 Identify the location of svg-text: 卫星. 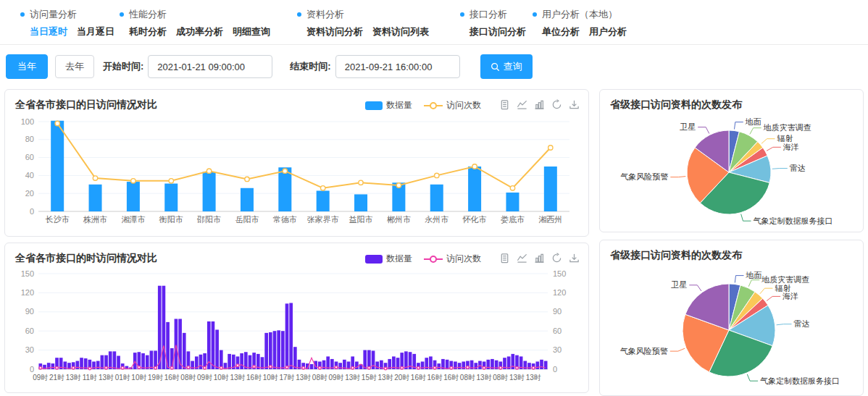
(687, 127).